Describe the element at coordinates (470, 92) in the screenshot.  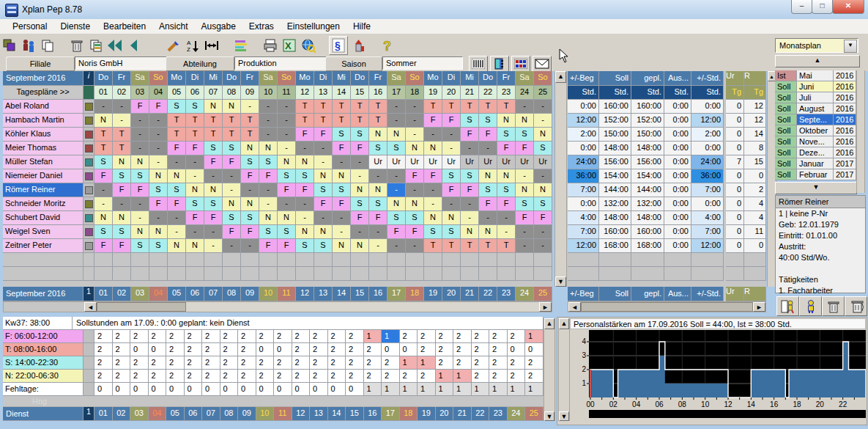
I see `day-number-header: 21` at that location.